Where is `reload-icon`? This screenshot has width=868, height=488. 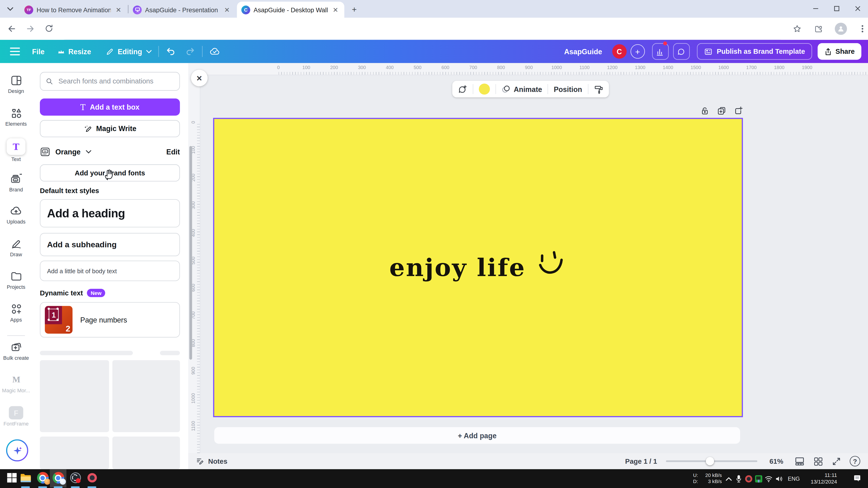
reload-icon is located at coordinates (49, 29).